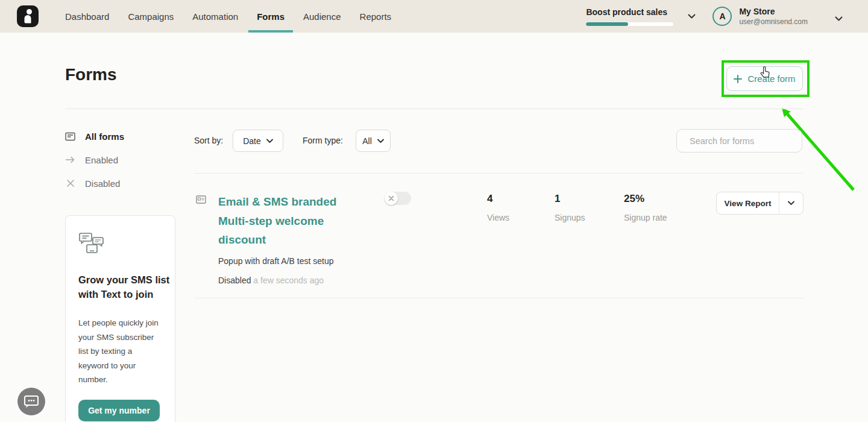 The image size is (868, 422). What do you see at coordinates (276, 261) in the screenshot?
I see `form-description: Popup with draft A/B test setup` at bounding box center [276, 261].